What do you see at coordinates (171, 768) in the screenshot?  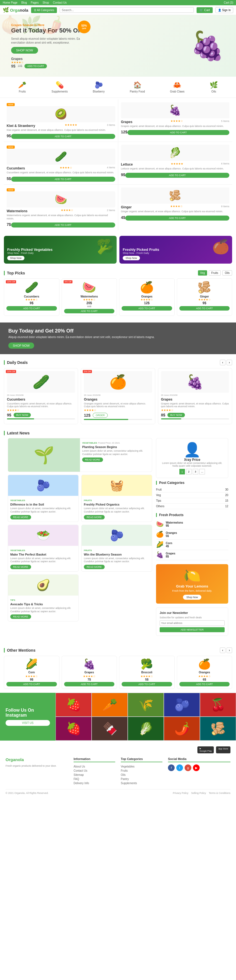 I see `facebook-icon: f` at bounding box center [171, 768].